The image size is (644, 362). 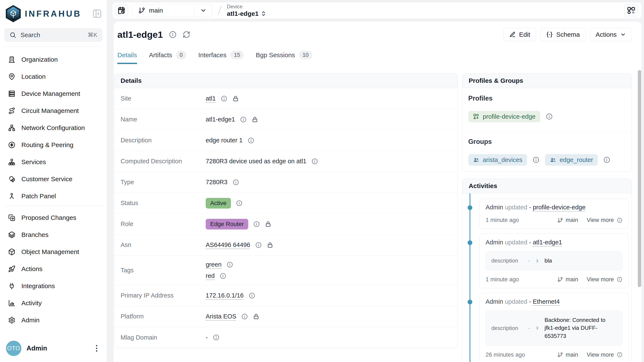 What do you see at coordinates (275, 55) in the screenshot?
I see `tab-label: Bgp Sessions` at bounding box center [275, 55].